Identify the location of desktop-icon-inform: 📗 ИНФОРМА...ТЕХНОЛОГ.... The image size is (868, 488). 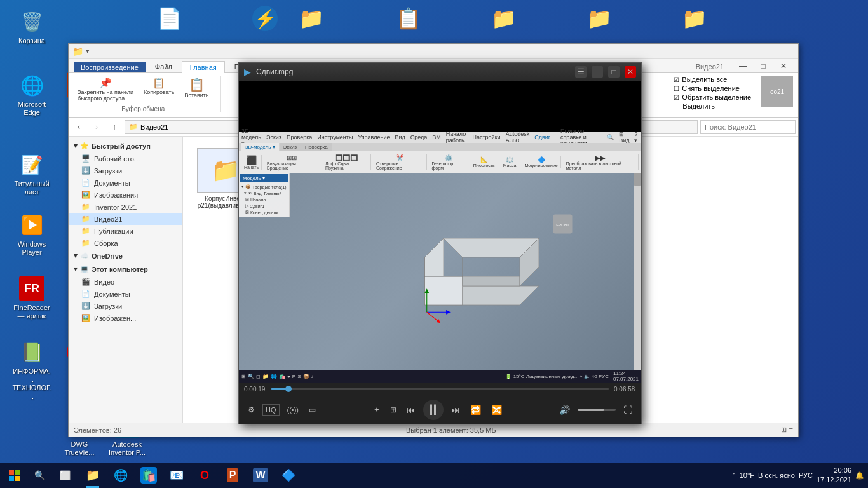
(32, 370).